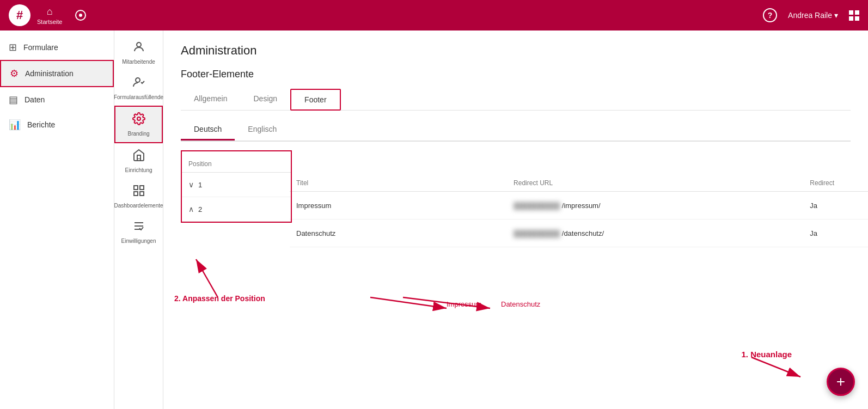  What do you see at coordinates (579, 206) in the screenshot?
I see `table-row-impressum: Impressum ██████████ /impressum/ Ja ⋮` at bounding box center [579, 206].